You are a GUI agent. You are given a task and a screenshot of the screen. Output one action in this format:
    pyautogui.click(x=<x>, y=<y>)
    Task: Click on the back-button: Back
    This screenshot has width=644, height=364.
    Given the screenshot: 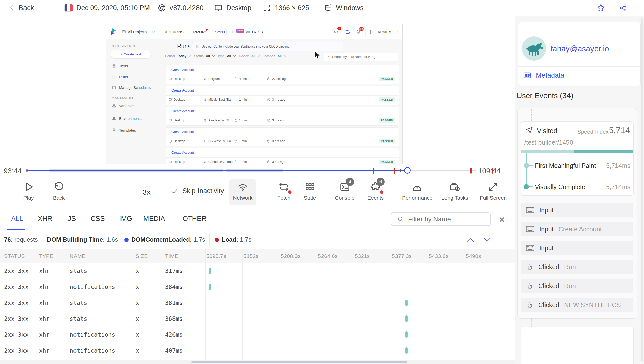 What is the action you would take?
    pyautogui.click(x=21, y=8)
    